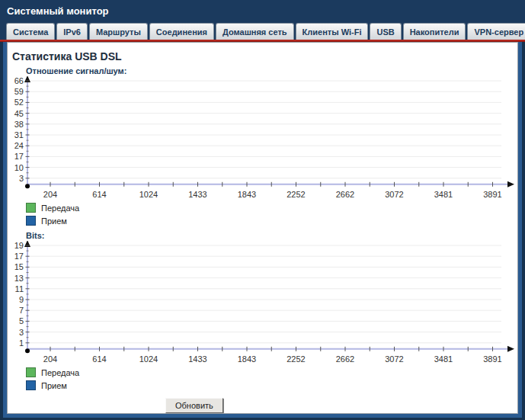 This screenshot has height=420, width=525. Describe the element at coordinates (332, 31) in the screenshot. I see `tab-5: Клиенты Wi-Fi` at that location.